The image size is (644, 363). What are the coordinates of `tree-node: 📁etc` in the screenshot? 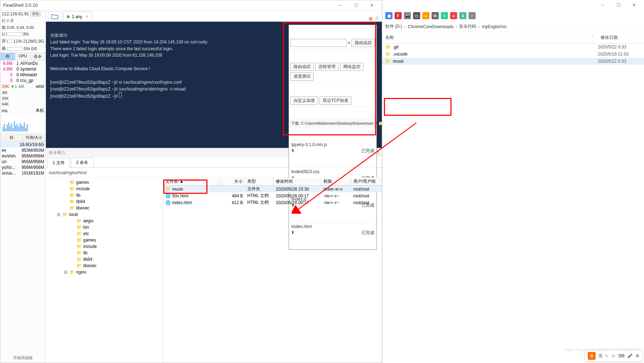 It's located at (105, 234).